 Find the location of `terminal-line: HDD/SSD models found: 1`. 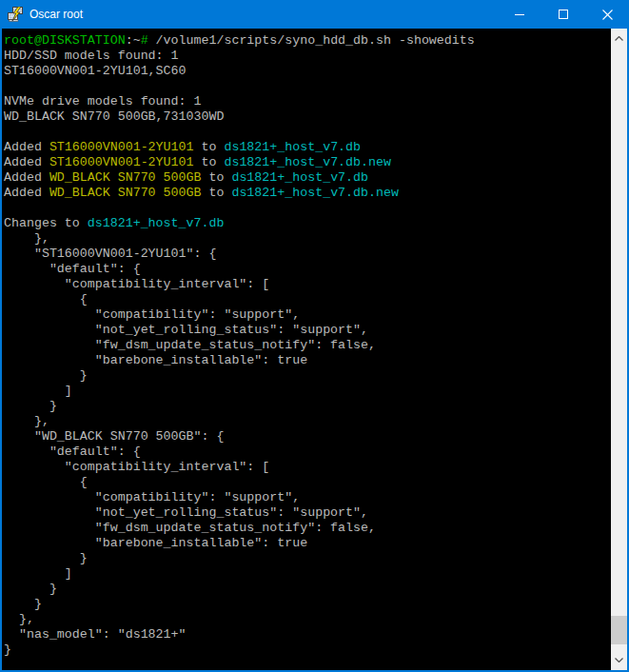

terminal-line: HDD/SSD models found: 1 is located at coordinates (307, 56).